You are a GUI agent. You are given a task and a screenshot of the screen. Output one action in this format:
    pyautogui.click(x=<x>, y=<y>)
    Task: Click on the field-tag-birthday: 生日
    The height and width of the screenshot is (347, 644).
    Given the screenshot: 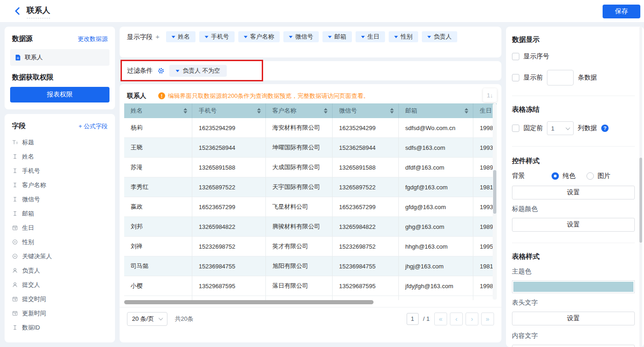 What is the action you would take?
    pyautogui.click(x=370, y=37)
    